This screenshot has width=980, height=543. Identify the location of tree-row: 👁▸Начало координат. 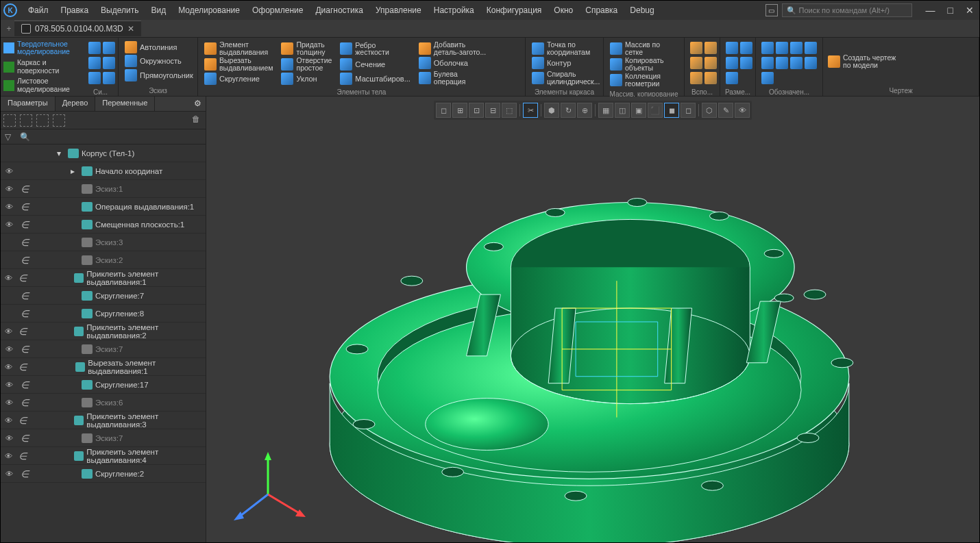
(103, 171).